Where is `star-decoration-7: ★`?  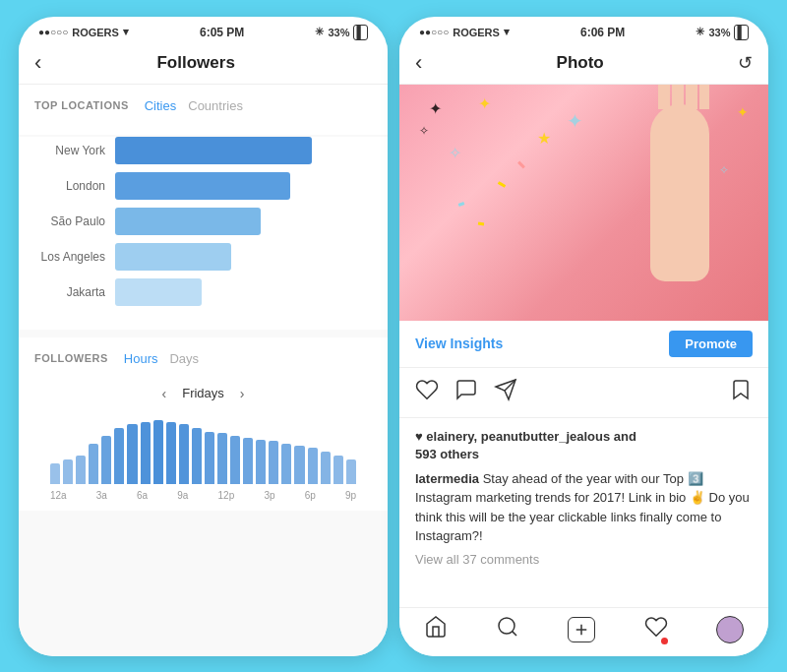
star-decoration-7: ★ is located at coordinates (544, 138).